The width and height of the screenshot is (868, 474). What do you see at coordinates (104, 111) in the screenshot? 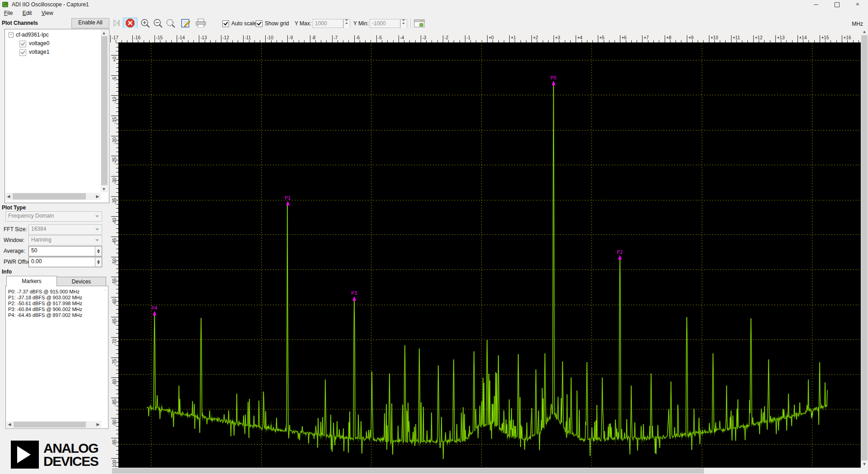
I see `tree-vertical-scrollbar: ▲ ▼` at bounding box center [104, 111].